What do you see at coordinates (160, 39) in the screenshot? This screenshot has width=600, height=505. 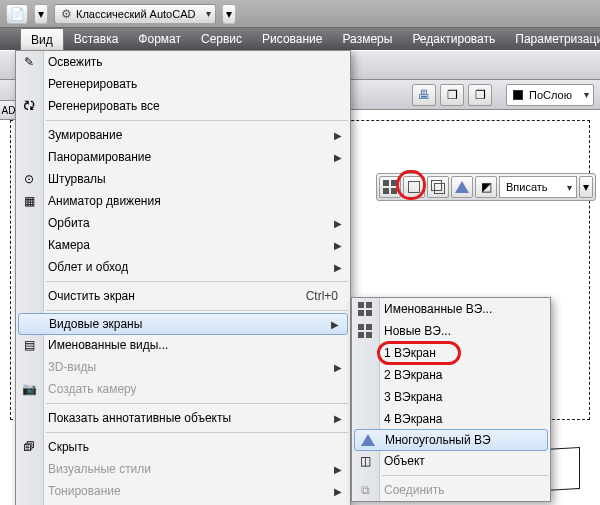 I see `menu-format: Формат` at bounding box center [160, 39].